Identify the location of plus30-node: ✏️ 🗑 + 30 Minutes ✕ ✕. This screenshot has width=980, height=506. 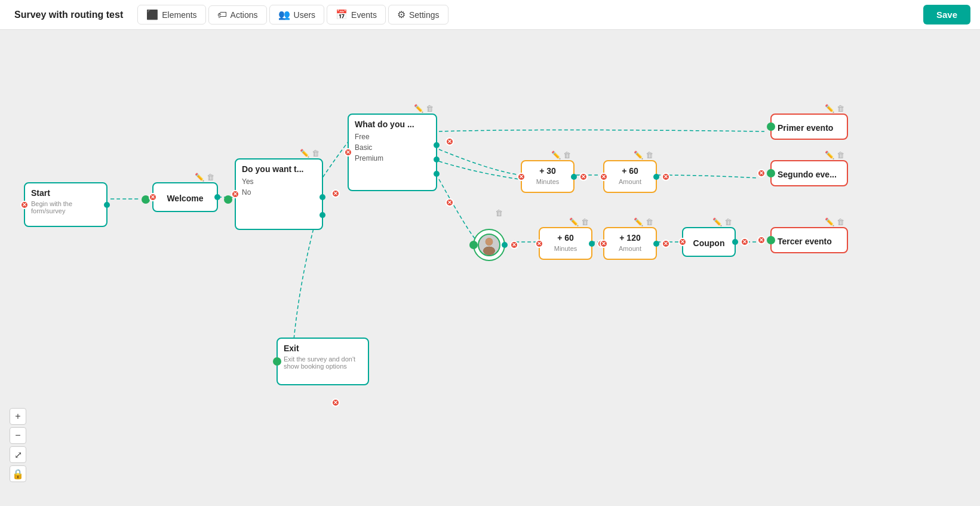
(548, 177).